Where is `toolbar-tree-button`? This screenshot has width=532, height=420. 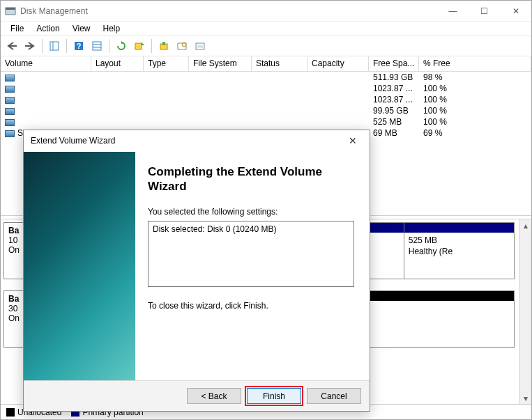 toolbar-tree-button is located at coordinates (54, 46).